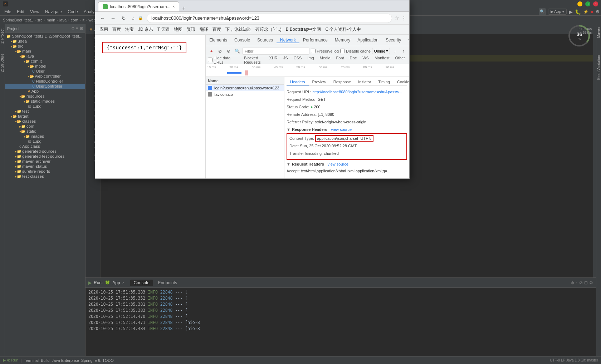  I want to click on network-row: login?username=shu&password=123, so click(245, 88).